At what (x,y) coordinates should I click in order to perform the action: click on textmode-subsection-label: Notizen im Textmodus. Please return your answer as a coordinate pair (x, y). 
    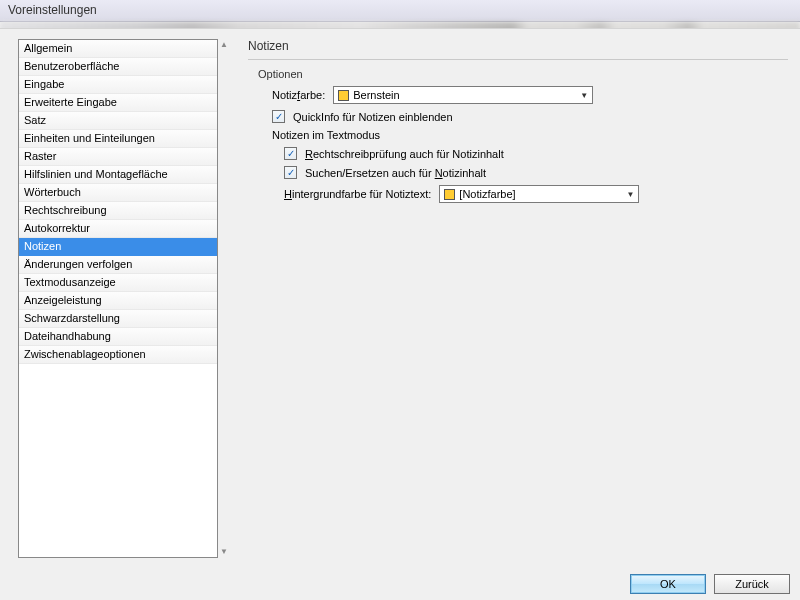
    Looking at the image, I should click on (530, 135).